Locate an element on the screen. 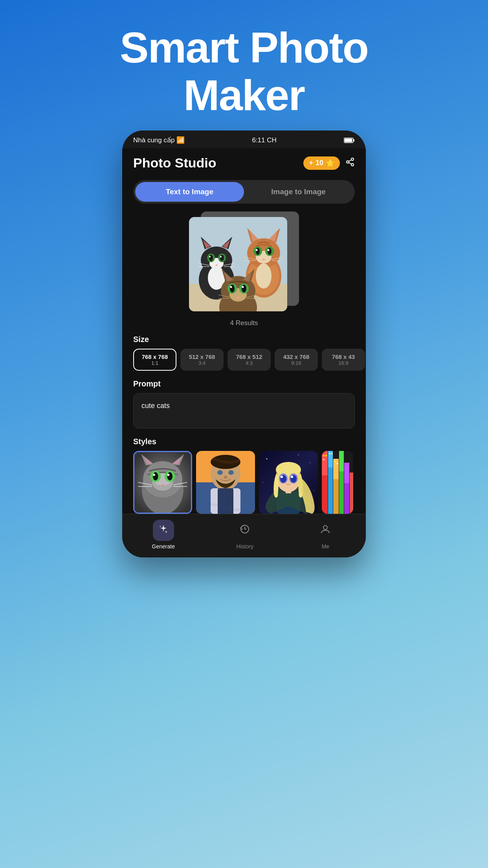  size-chip-2: 768 x 512 4:3 is located at coordinates (249, 360).